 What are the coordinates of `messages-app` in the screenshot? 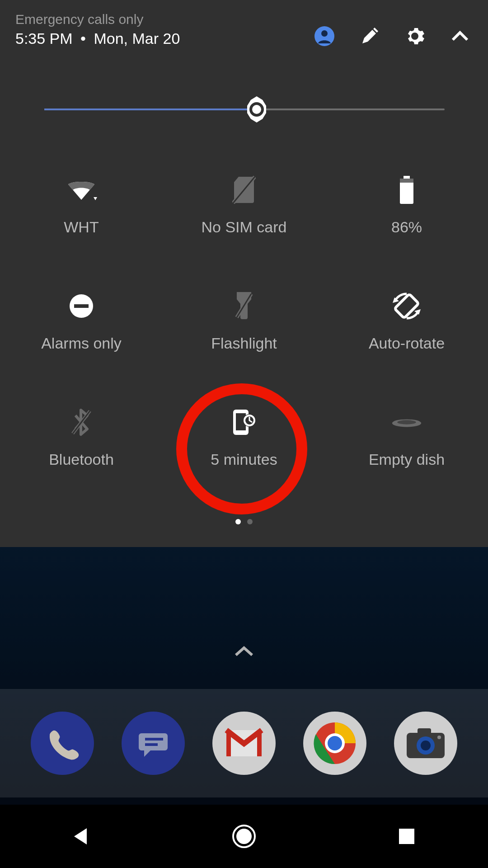 It's located at (153, 743).